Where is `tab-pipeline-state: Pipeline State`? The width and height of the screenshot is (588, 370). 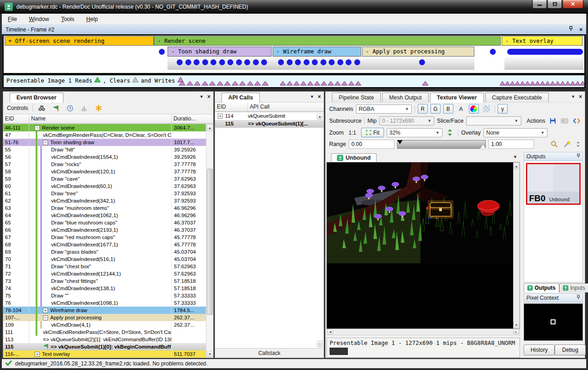
tab-pipeline-state: Pipeline State is located at coordinates (356, 98).